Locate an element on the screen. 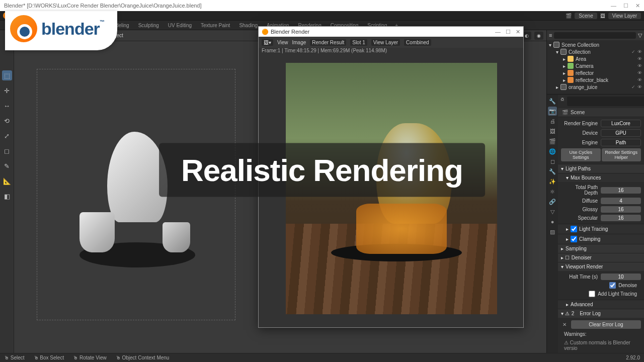 Image resolution: width=644 pixels, height=362 pixels. panel-sampling: ▸ Sampling is located at coordinates (601, 248).